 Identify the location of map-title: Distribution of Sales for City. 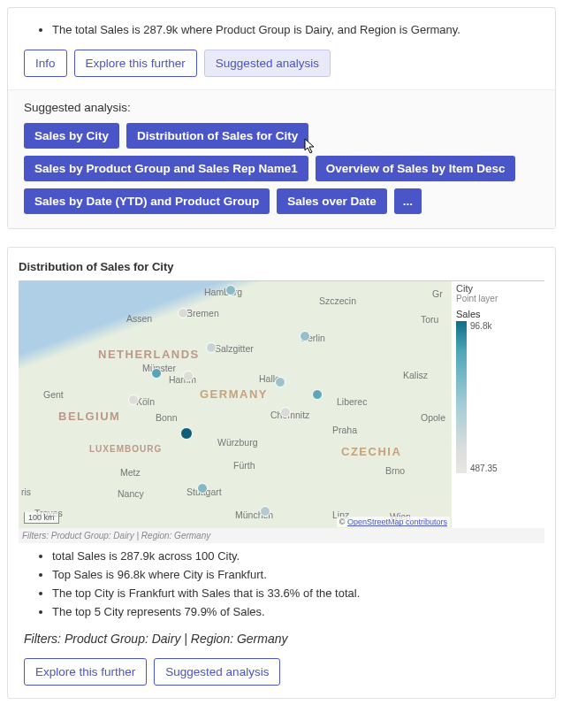
(281, 269).